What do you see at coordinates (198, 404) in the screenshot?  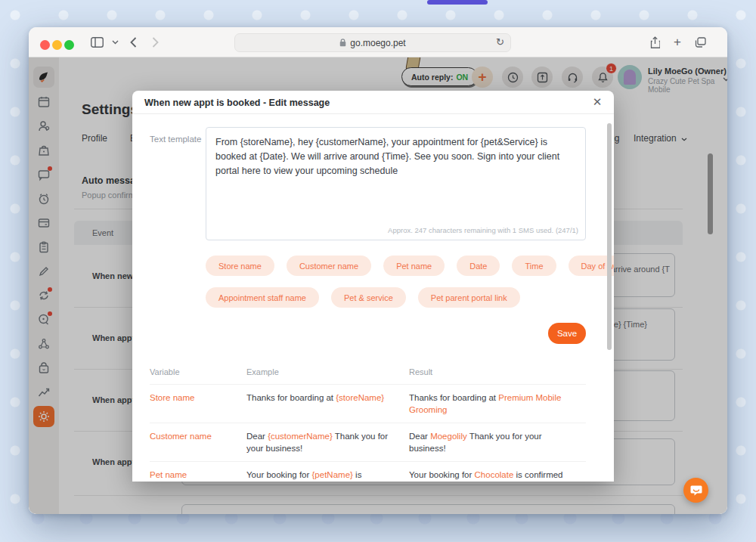 I see `row-variable: Store name` at bounding box center [198, 404].